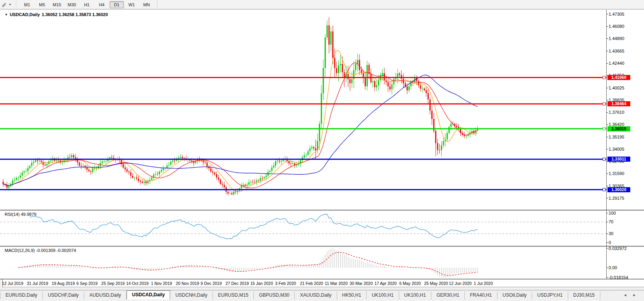  What do you see at coordinates (149, 295) in the screenshot?
I see `symbol-tab-usdcad-daily: USDCAD,Daily` at bounding box center [149, 295].